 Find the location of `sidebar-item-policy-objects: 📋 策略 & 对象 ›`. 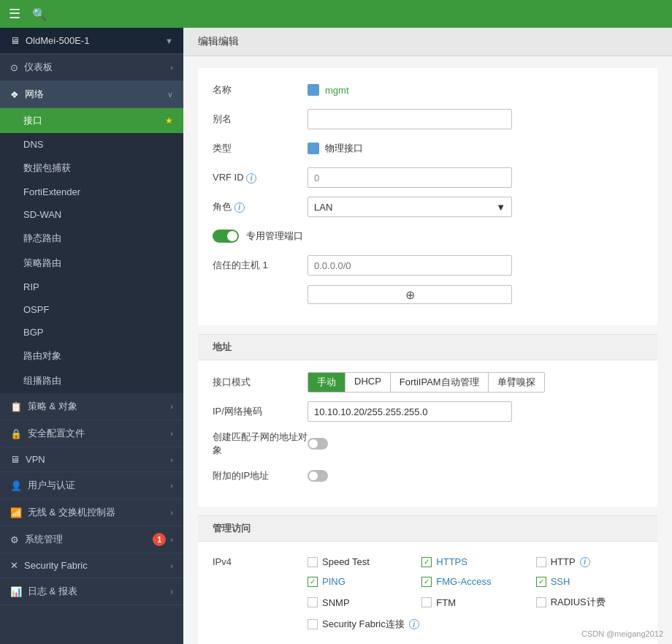

sidebar-item-policy-objects: 📋 策略 & 对象 › is located at coordinates (92, 406).